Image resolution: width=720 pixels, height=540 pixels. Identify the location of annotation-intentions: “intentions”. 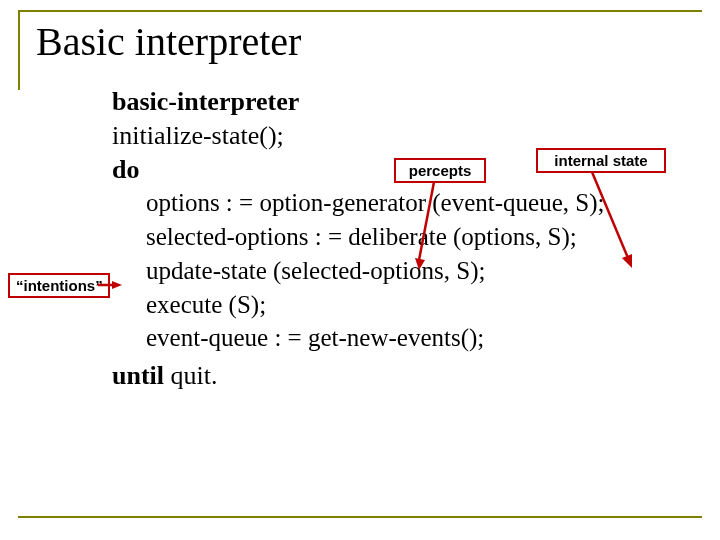
(59, 286).